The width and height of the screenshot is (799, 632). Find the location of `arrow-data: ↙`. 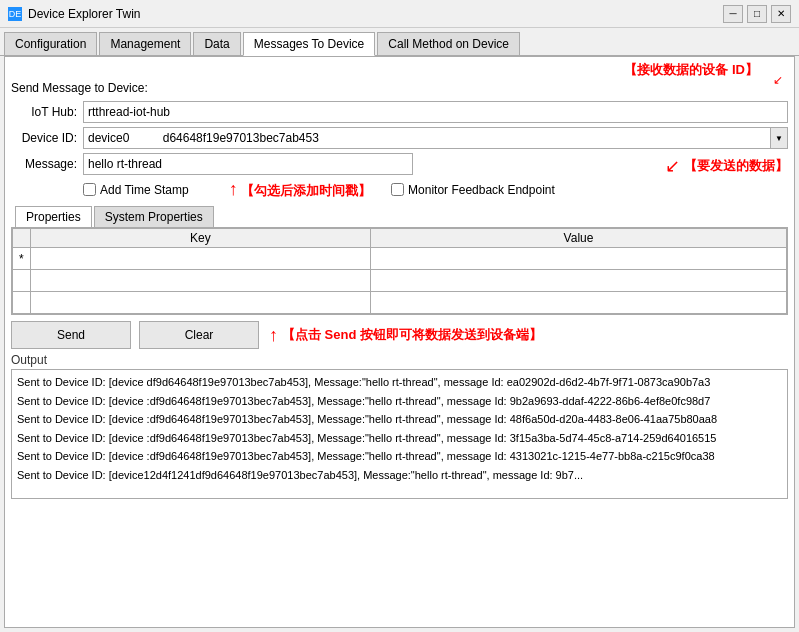

arrow-data: ↙ is located at coordinates (672, 166).